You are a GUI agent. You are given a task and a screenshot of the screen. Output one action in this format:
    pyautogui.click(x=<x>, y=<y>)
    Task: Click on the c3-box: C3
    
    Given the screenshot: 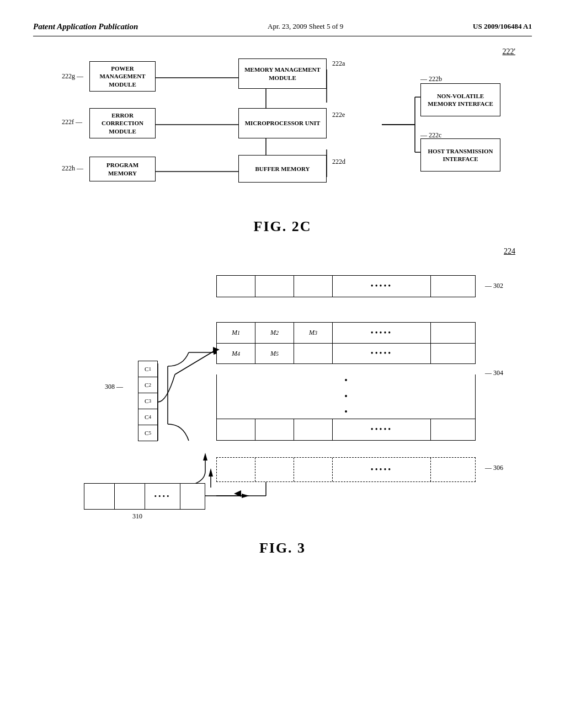 What is the action you would take?
    pyautogui.click(x=148, y=401)
    